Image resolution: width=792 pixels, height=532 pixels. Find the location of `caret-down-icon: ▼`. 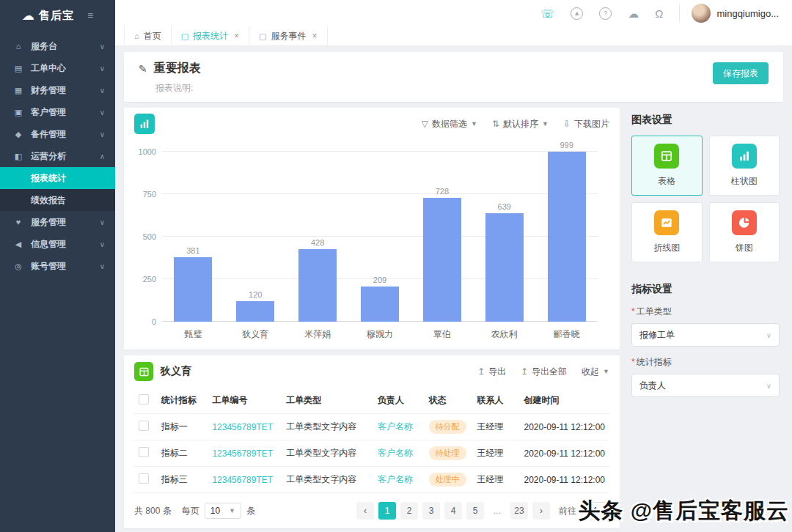

caret-down-icon: ▼ is located at coordinates (546, 124).